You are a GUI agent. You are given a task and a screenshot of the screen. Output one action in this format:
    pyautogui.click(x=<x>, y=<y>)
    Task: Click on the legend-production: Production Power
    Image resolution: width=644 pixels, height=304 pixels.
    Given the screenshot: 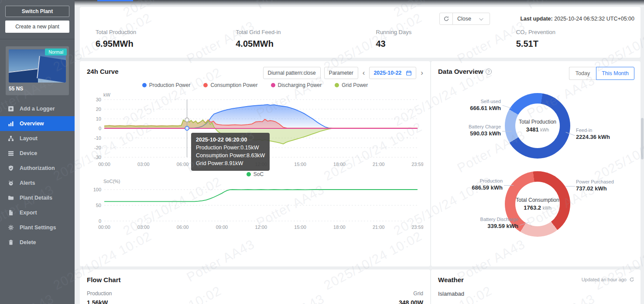 What is the action you would take?
    pyautogui.click(x=167, y=85)
    